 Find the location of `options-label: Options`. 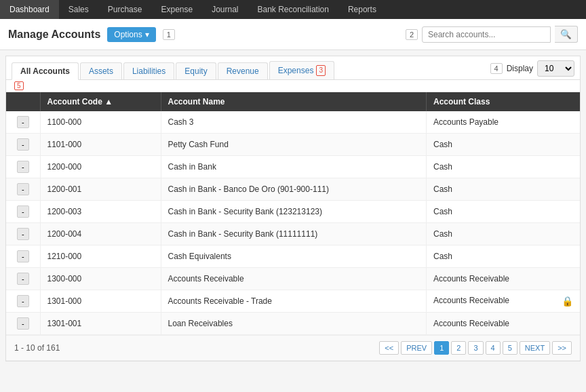

options-label: Options is located at coordinates (128, 35).